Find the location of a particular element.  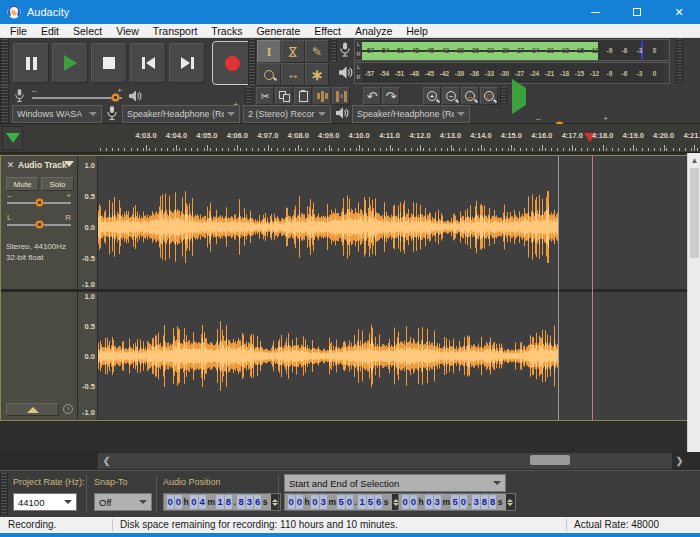

play-button is located at coordinates (70, 63).